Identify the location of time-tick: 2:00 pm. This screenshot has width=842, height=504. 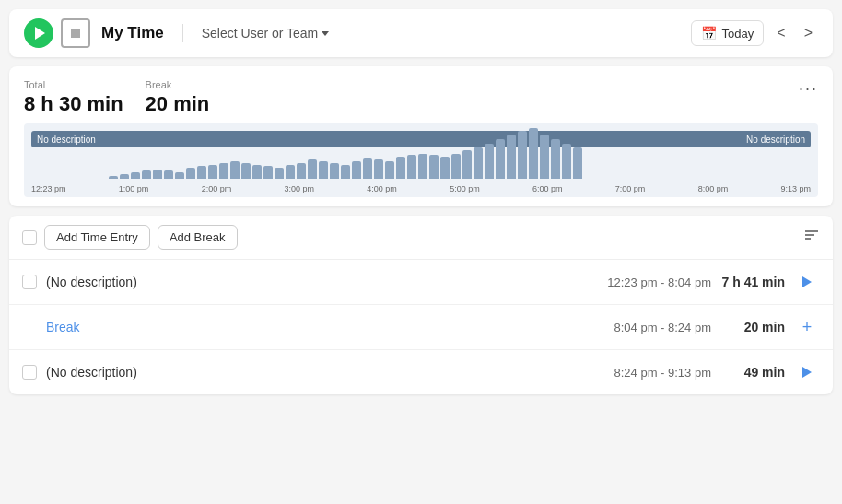
(217, 189).